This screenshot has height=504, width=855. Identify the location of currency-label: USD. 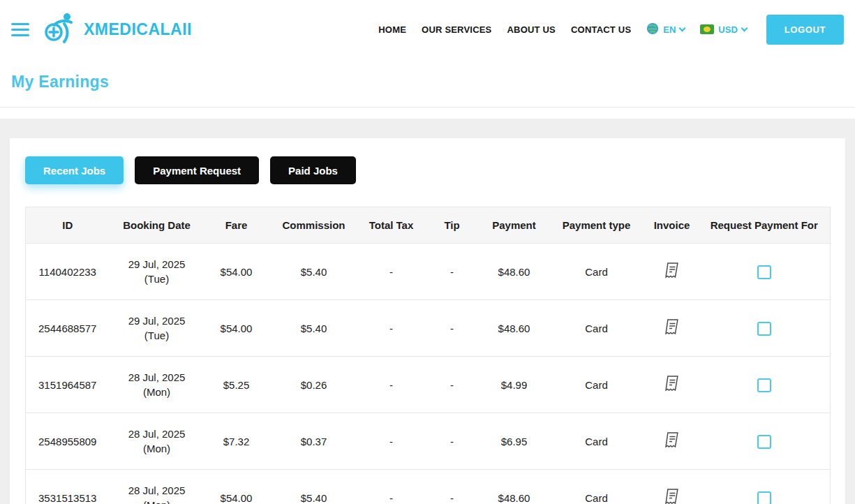
(727, 29).